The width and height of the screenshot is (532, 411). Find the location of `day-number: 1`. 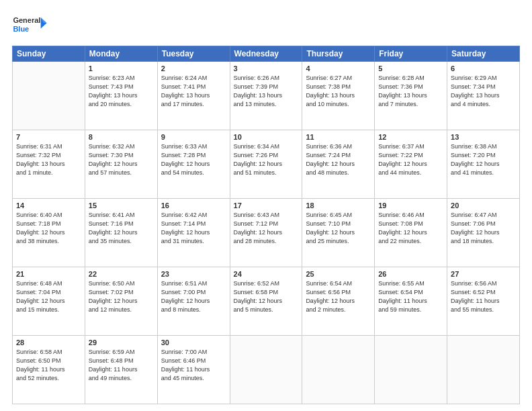

day-number: 1 is located at coordinates (121, 68).